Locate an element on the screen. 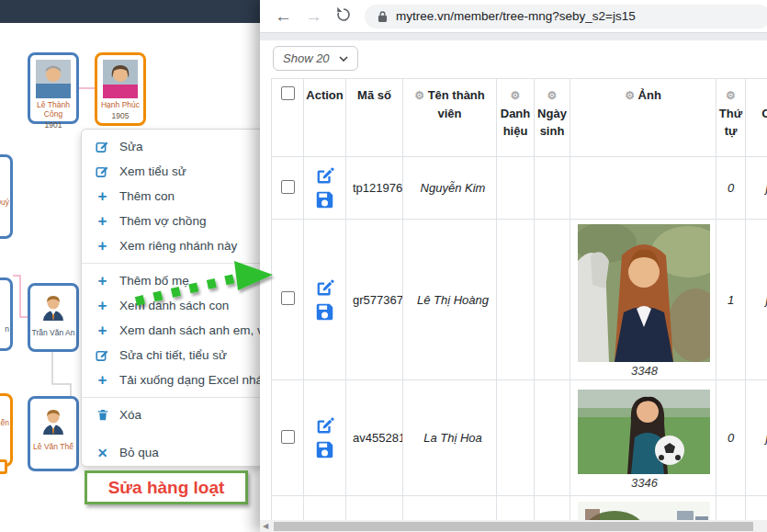 The height and width of the screenshot is (532, 767). table-row: av455281 La Thị Hoa is located at coordinates (520, 438).